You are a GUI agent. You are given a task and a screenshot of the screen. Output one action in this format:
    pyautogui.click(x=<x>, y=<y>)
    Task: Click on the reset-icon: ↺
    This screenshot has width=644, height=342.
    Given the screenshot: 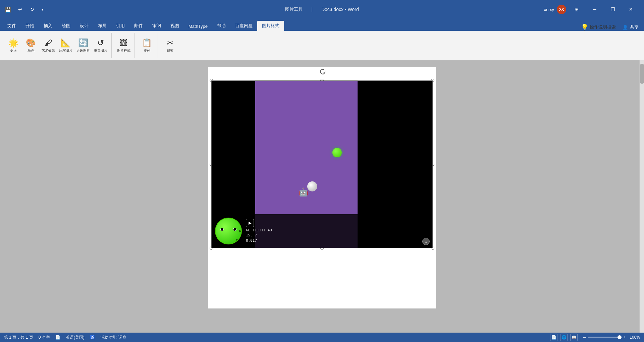 What is the action you would take?
    pyautogui.click(x=101, y=43)
    